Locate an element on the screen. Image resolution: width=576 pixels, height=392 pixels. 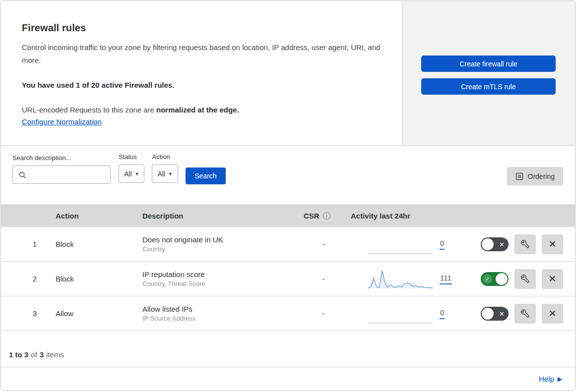
usage-summary: You have used 1 of 20 active Firewall ru… is located at coordinates (202, 85).